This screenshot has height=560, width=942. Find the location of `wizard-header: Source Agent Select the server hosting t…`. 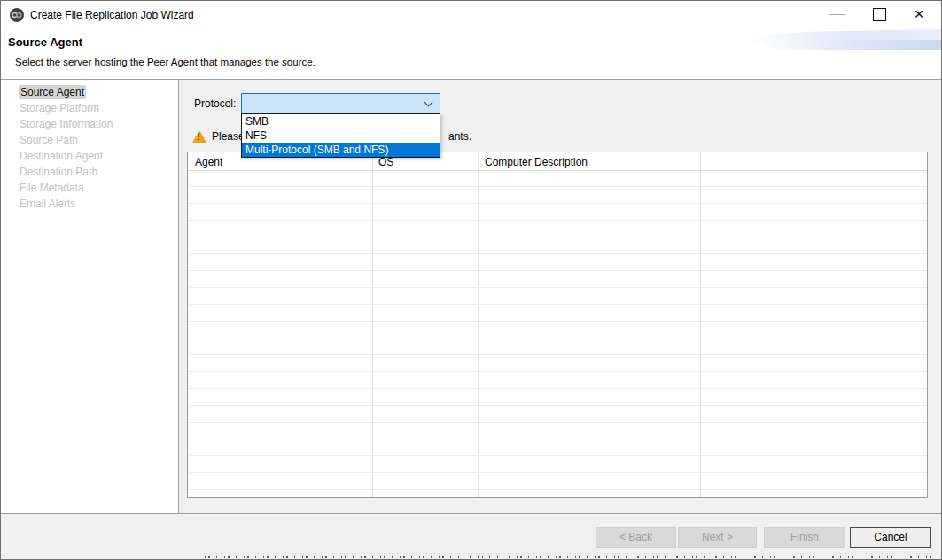

wizard-header: Source Agent Select the server hosting t… is located at coordinates (471, 55).